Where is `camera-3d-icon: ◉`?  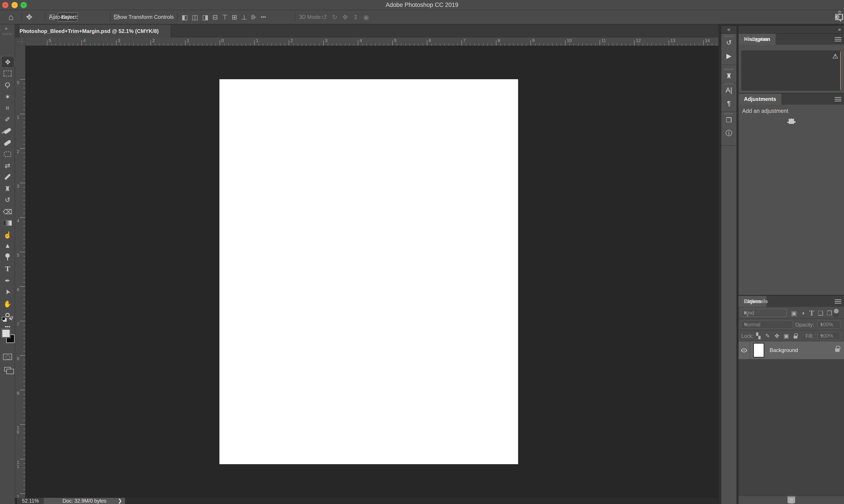
camera-3d-icon: ◉ is located at coordinates (366, 17).